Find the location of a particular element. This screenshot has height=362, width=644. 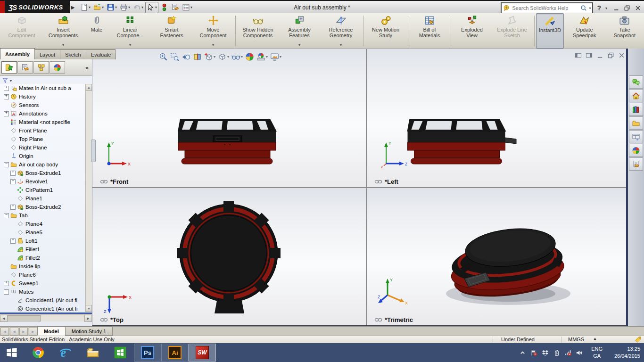

tree-item-top-plane: +Top Plane is located at coordinates (43, 139).